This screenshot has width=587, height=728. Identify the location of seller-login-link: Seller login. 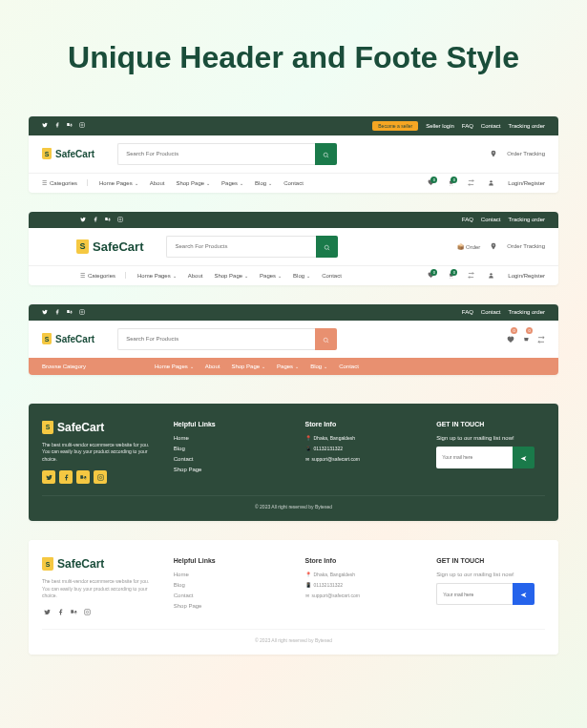
(440, 126).